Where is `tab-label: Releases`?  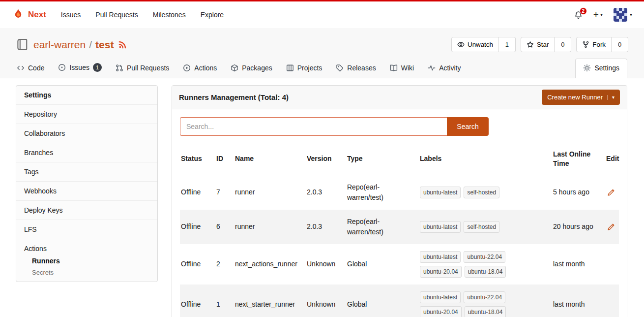
tab-label: Releases is located at coordinates (361, 68).